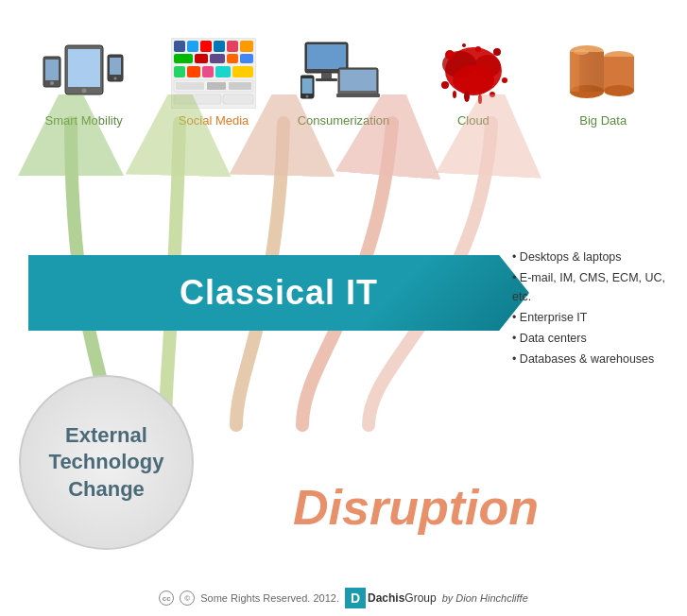 The image size is (687, 616). What do you see at coordinates (403, 598) in the screenshot?
I see `dachis-name: DachisGroup` at bounding box center [403, 598].